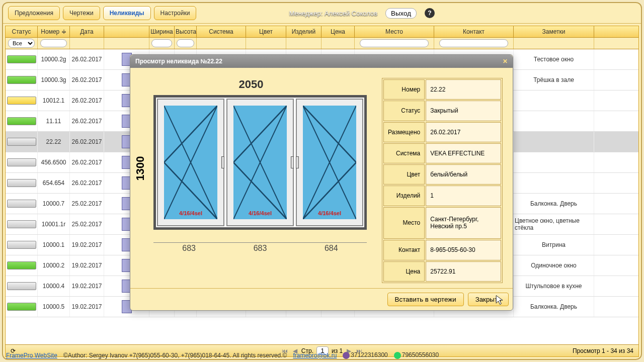 The height and width of the screenshot is (362, 644). Describe the element at coordinates (322, 13) in the screenshot. I see `topbar: Предложения Чертежи Неликвиды Настройки …` at that location.